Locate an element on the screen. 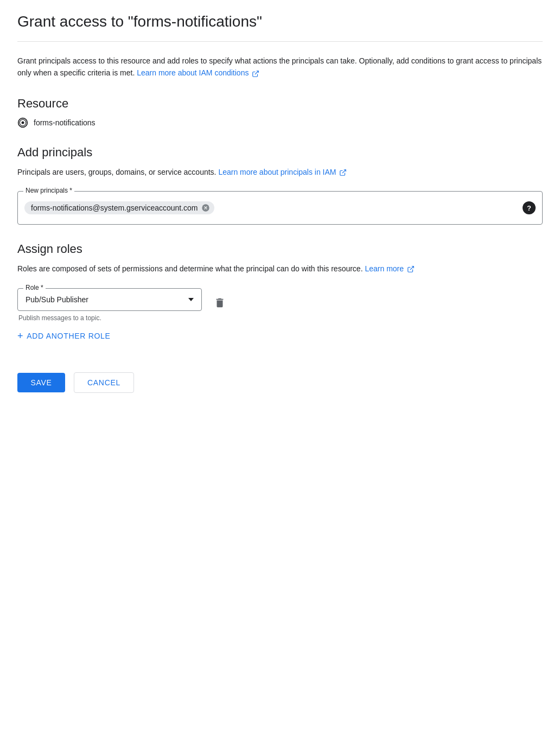 The width and height of the screenshot is (560, 731). role-field: Role * Pub/Sub Publisher is located at coordinates (110, 300).